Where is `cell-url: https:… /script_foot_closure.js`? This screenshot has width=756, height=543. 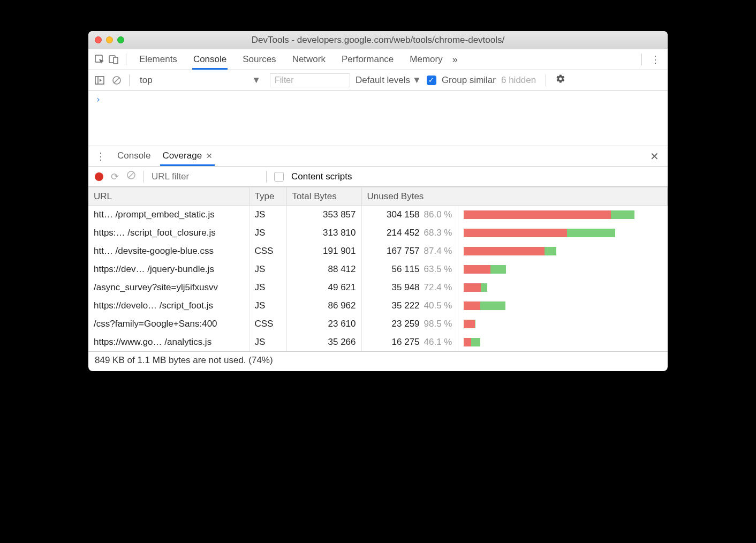 cell-url: https:… /script_foot_closure.js is located at coordinates (169, 233).